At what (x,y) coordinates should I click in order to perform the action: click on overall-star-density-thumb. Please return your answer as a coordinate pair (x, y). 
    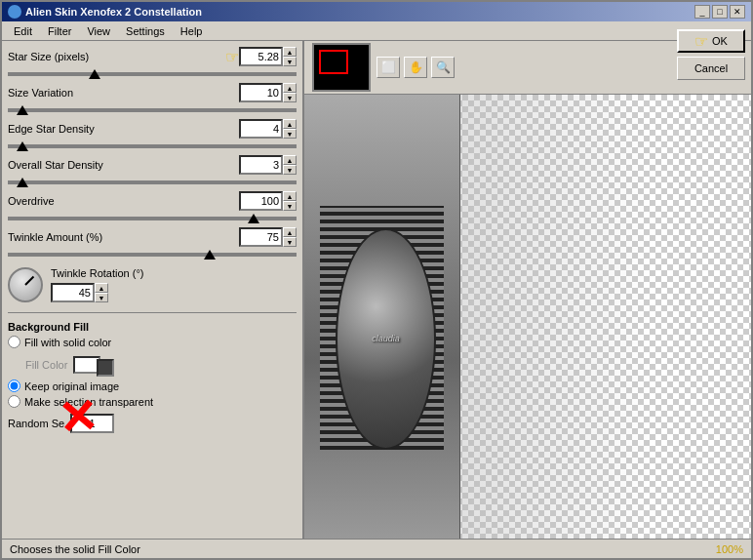
    Looking at the image, I should click on (22, 182).